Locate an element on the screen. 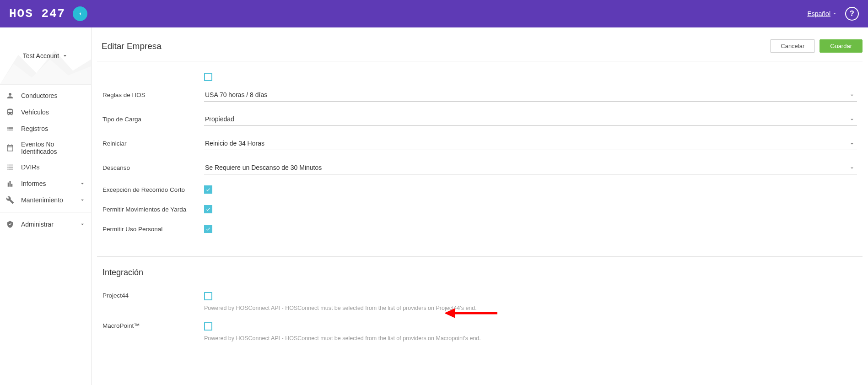 This screenshot has width=868, height=385. sidebar: Test Account Conductores Vehículos is located at coordinates (46, 206).